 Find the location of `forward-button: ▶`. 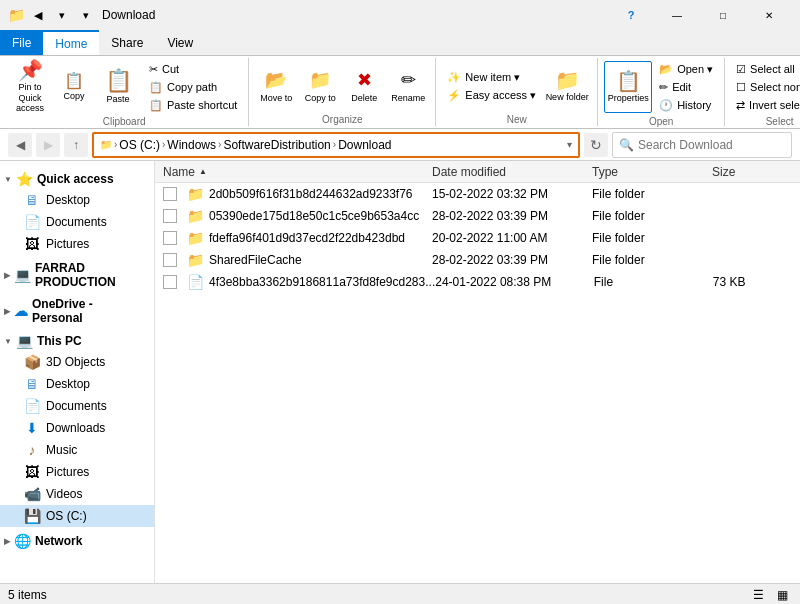

forward-button: ▶ is located at coordinates (48, 145).